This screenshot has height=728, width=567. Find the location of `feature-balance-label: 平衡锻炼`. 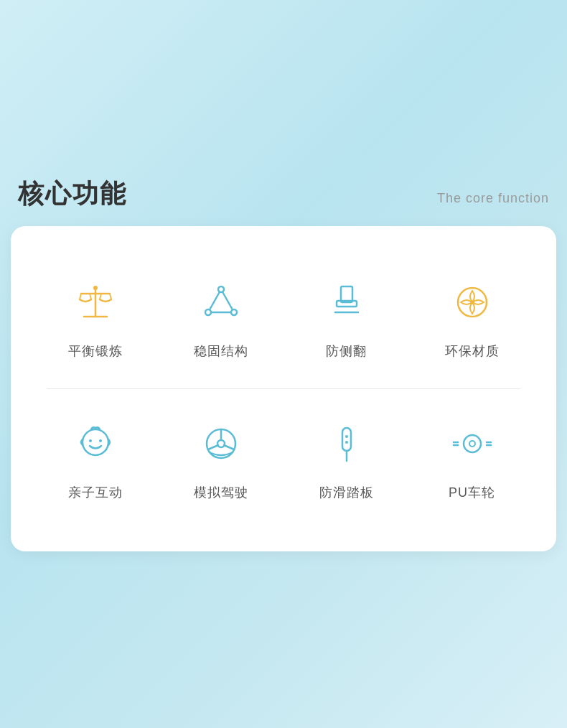

feature-balance-label: 平衡锻炼 is located at coordinates (95, 351).